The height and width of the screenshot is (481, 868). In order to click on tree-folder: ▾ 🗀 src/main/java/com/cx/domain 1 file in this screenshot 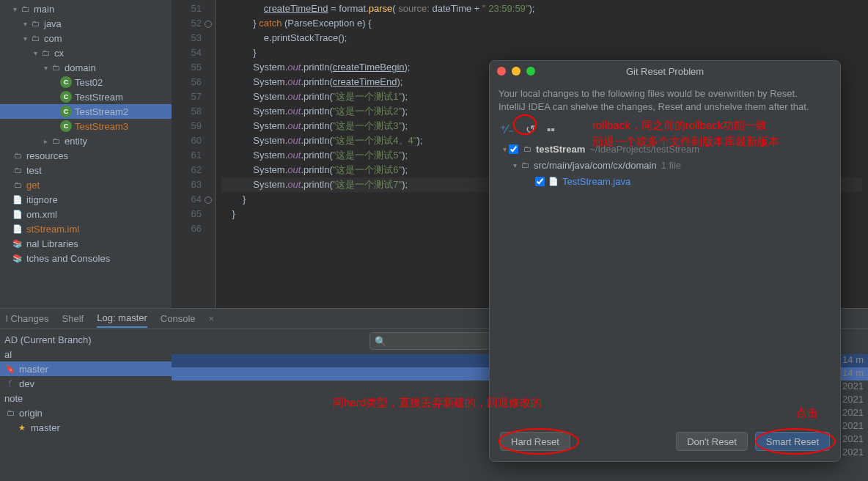, I will do `click(665, 165)`.